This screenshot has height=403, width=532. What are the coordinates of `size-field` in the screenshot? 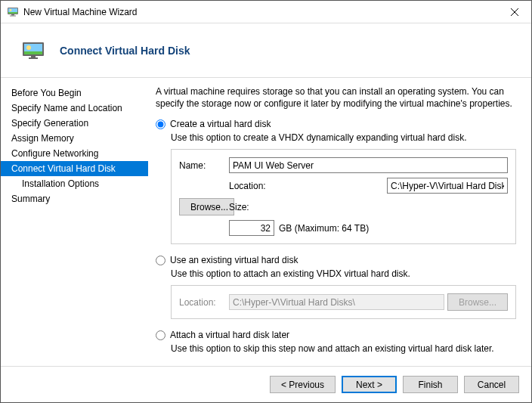 It's located at (252, 228).